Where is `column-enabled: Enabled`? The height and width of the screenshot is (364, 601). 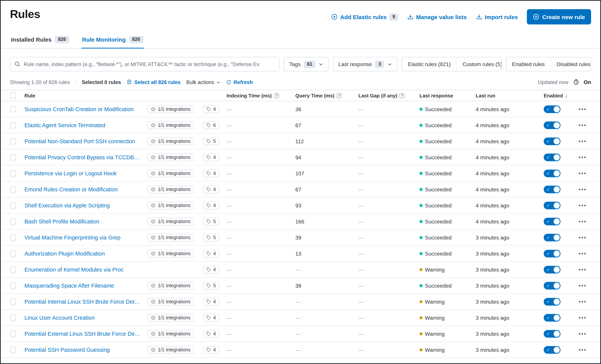 column-enabled: Enabled is located at coordinates (553, 96).